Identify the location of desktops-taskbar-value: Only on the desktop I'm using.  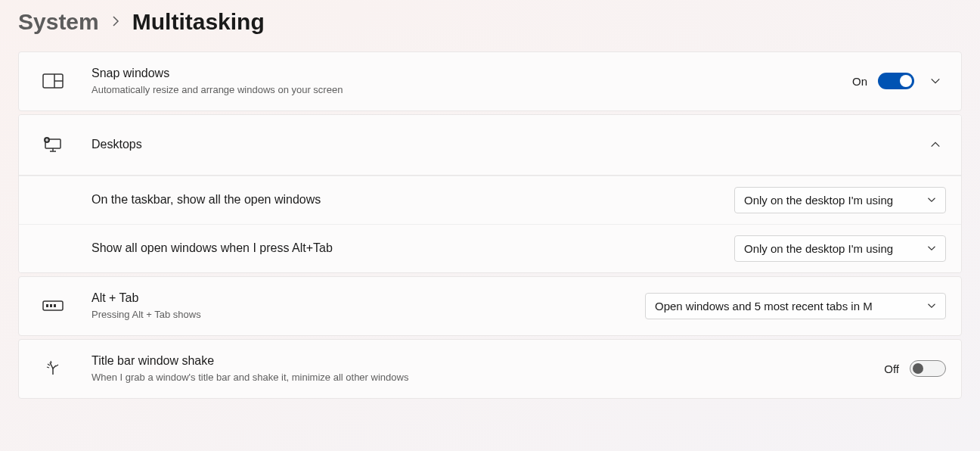
(818, 200).